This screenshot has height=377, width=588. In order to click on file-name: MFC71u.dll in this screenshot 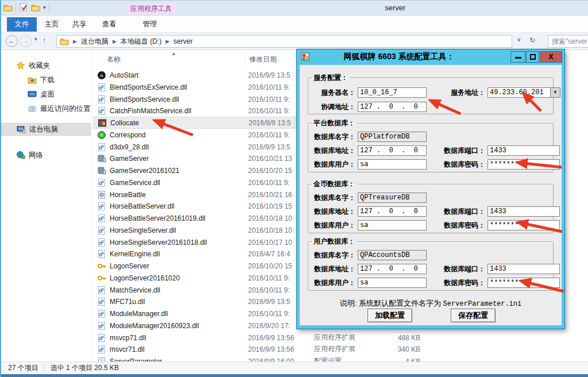, I will do `click(127, 302)`.